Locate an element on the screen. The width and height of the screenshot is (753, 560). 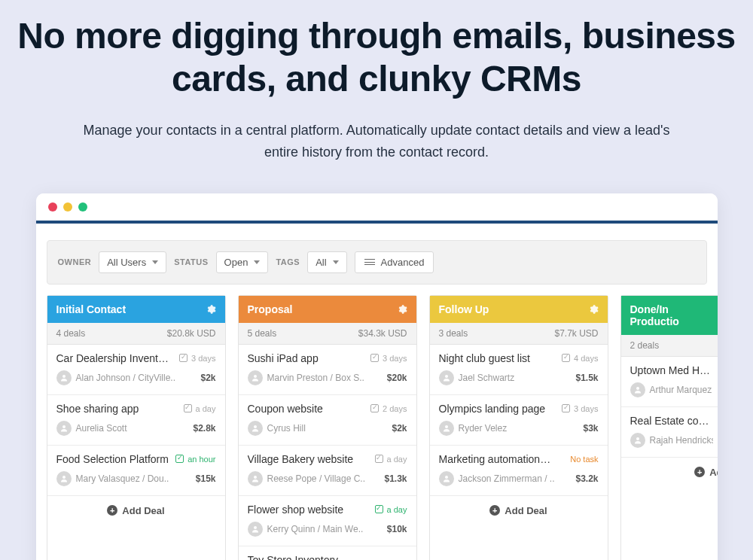
owner-select-value: All Users is located at coordinates (127, 262).